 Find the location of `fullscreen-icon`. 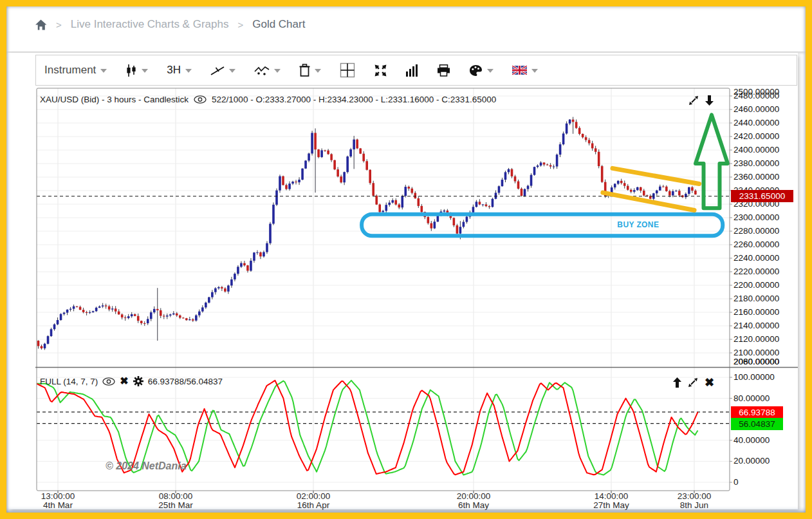

fullscreen-icon is located at coordinates (381, 71).